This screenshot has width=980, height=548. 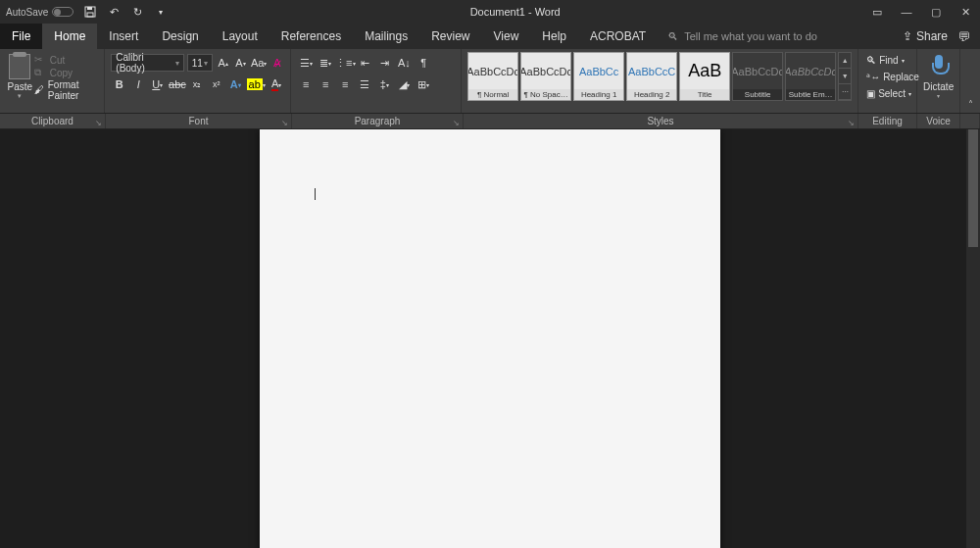 I want to click on style-heading2: AaBbCcC Heading 2, so click(x=652, y=76).